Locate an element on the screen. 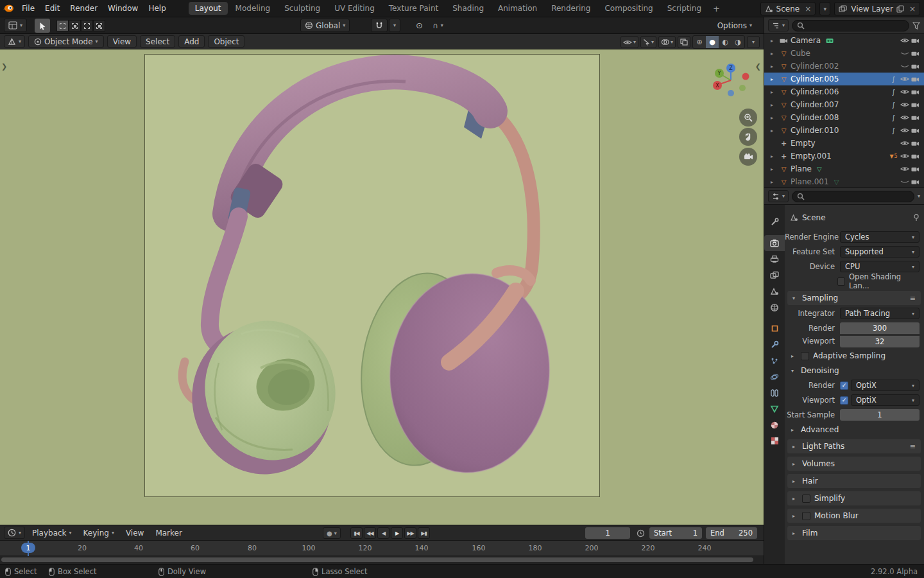 This screenshot has height=578, width=924. workspace-tab: Animation is located at coordinates (517, 8).